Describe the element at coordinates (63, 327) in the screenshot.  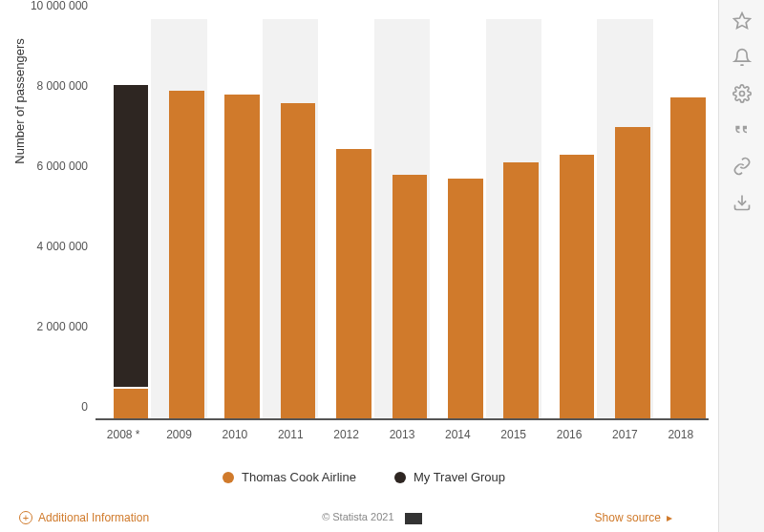
I see `y-tick-label: 2 000 000` at that location.